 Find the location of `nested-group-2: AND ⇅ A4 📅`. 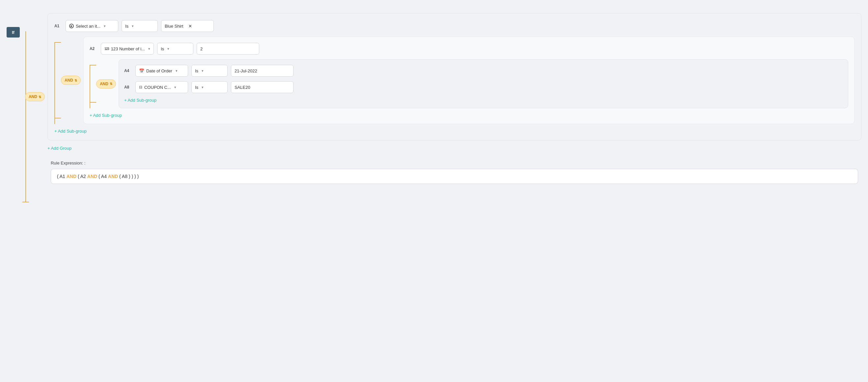

nested-group-2: AND ⇅ A4 📅 is located at coordinates (469, 84).